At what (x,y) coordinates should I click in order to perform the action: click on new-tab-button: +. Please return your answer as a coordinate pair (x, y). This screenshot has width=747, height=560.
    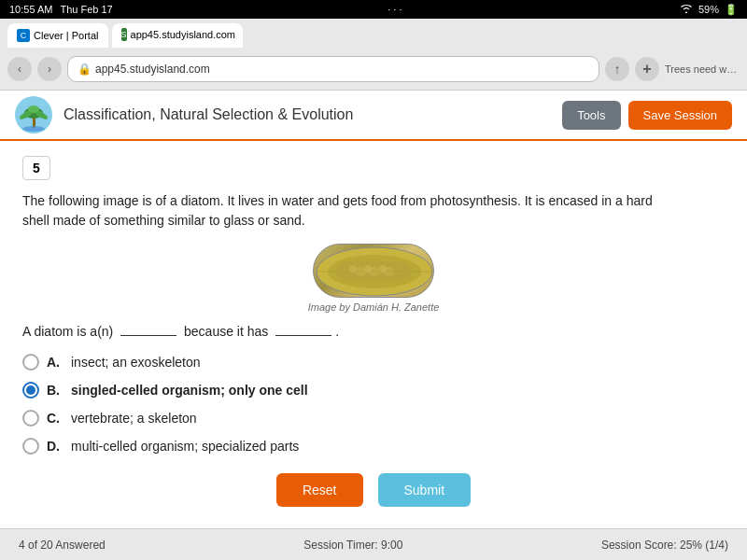
    Looking at the image, I should click on (647, 69).